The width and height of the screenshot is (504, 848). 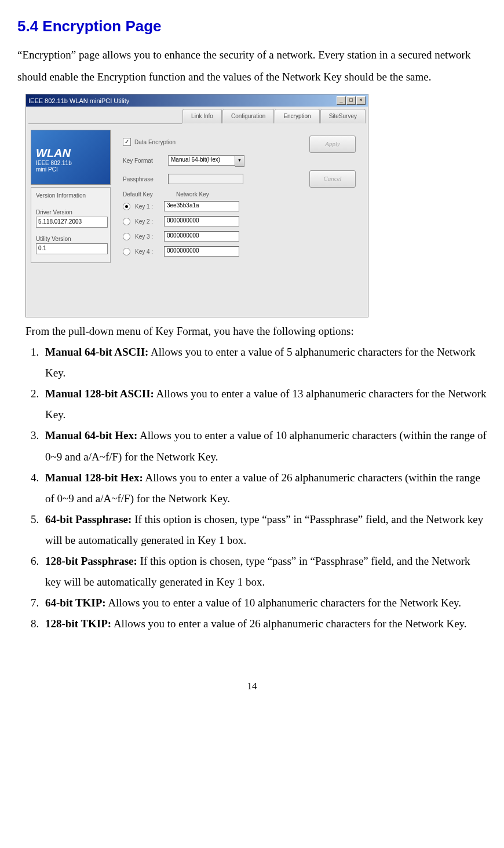 I want to click on key3-radio, so click(x=126, y=236).